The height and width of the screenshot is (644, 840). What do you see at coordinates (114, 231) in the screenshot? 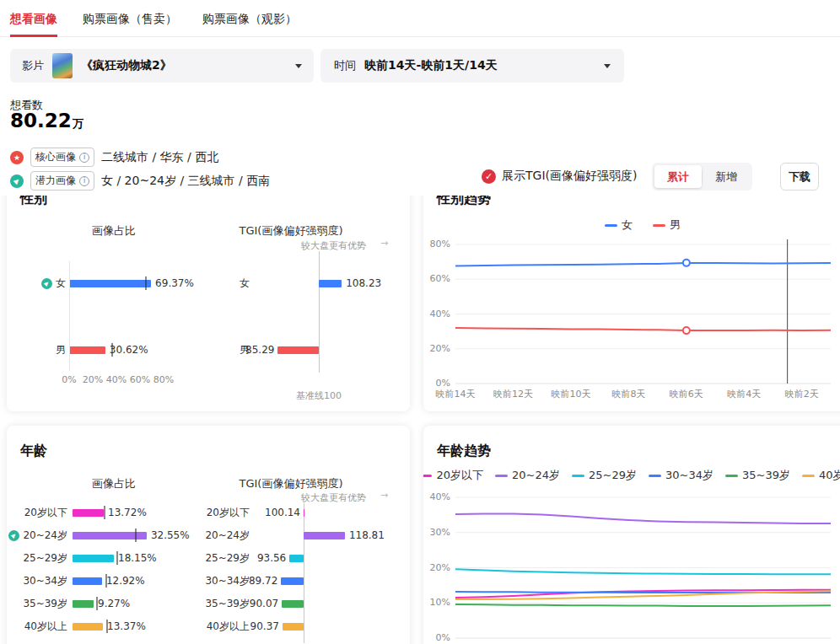
I see `gender-share-chart-title: 画像占比` at bounding box center [114, 231].